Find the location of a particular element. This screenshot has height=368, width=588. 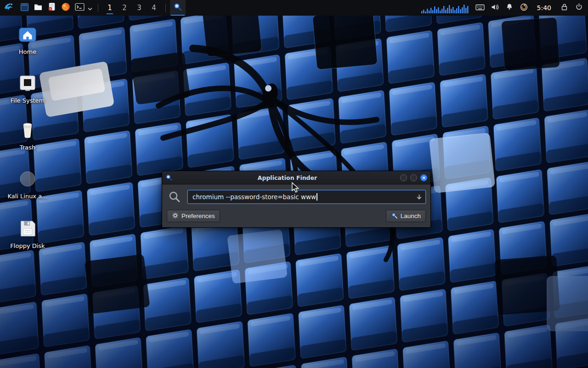

lock-screen-button is located at coordinates (564, 8).